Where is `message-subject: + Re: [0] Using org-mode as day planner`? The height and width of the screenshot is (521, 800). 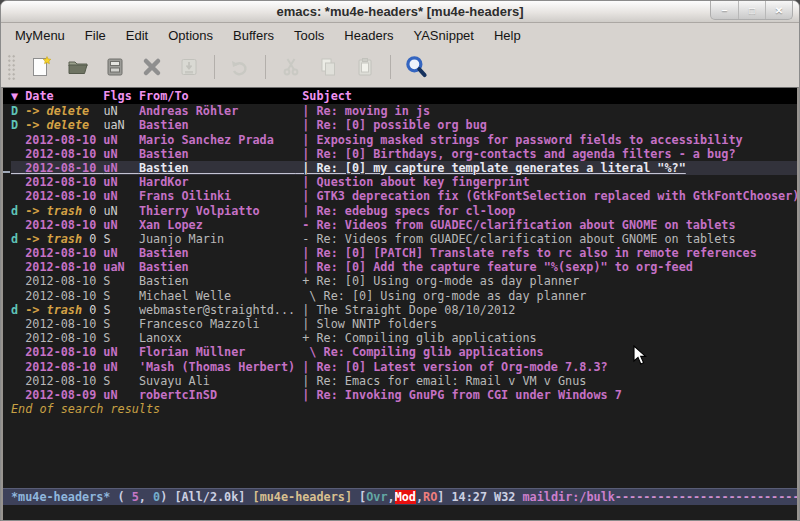
message-subject: + Re: [0] Using org-mode as day planner is located at coordinates (437, 281).